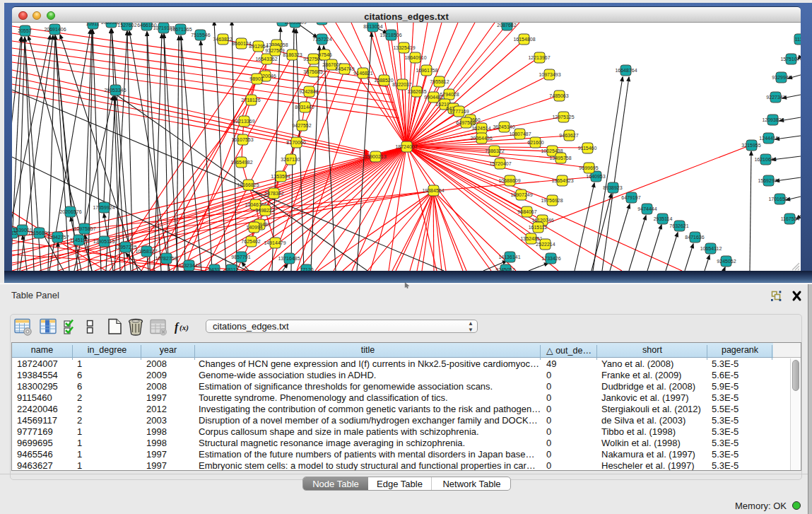  I want to click on svg-text: 1362635, so click(417, 92).